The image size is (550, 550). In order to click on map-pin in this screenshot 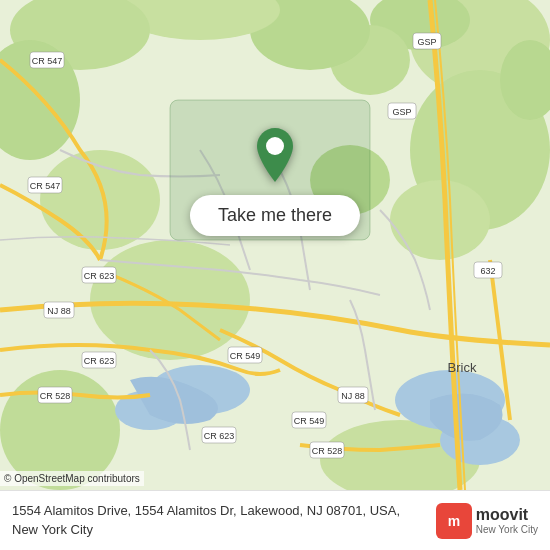, I will do `click(275, 160)`.